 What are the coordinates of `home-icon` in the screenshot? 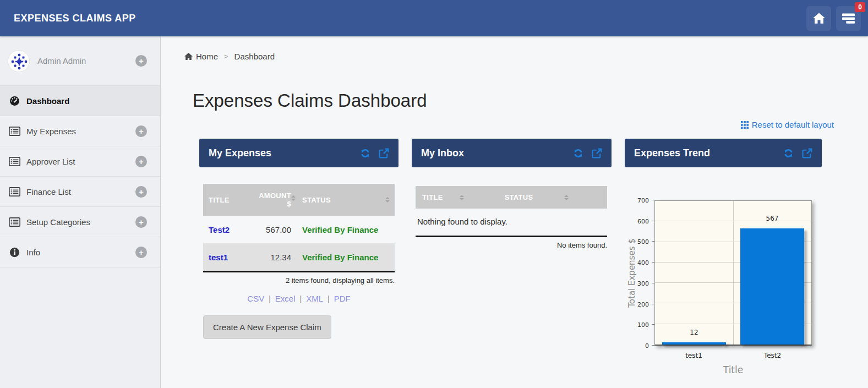 It's located at (819, 18).